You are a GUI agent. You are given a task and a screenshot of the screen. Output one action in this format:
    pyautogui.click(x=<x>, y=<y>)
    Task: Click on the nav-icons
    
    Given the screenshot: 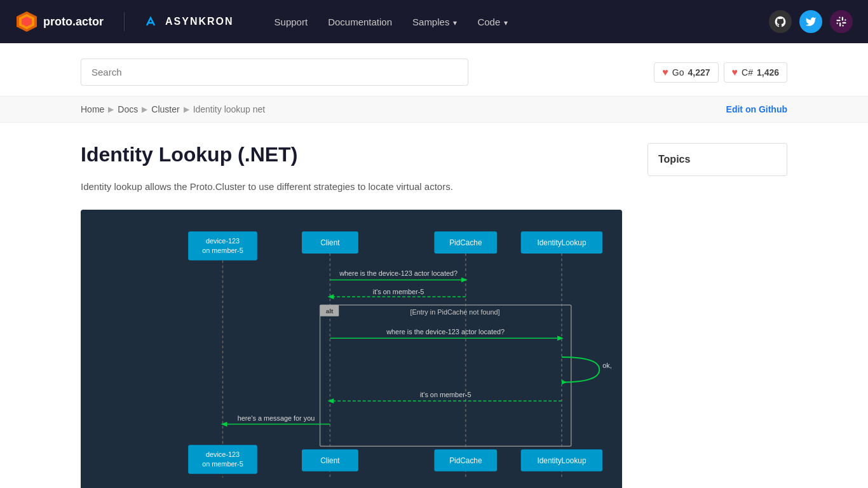 What is the action you would take?
    pyautogui.click(x=811, y=22)
    